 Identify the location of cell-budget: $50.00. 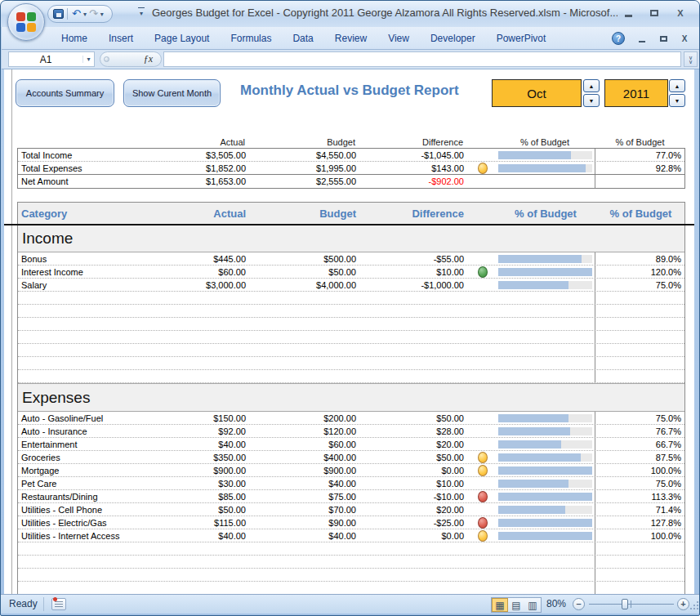
(305, 271).